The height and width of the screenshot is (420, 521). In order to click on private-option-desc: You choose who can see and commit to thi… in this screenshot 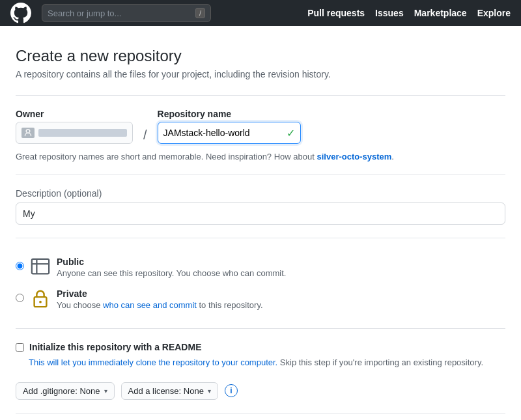, I will do `click(160, 305)`.